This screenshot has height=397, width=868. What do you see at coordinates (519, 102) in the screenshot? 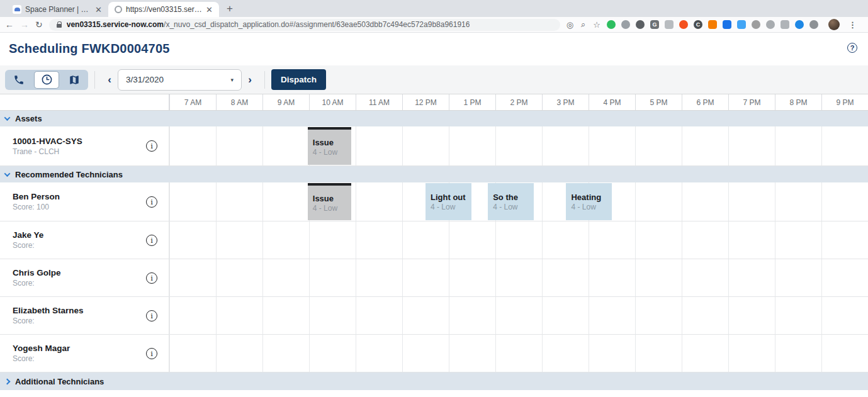
I see `hour-label: 2 PM` at bounding box center [519, 102].